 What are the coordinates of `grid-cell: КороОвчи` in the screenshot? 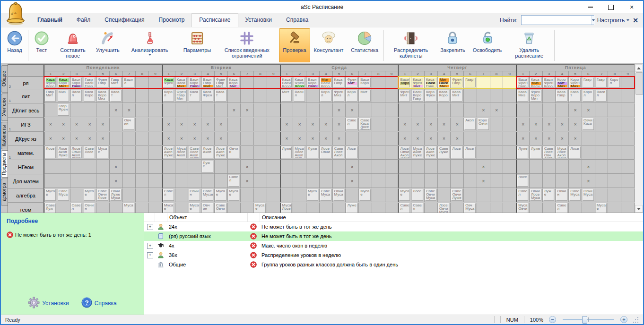 It's located at (484, 125).